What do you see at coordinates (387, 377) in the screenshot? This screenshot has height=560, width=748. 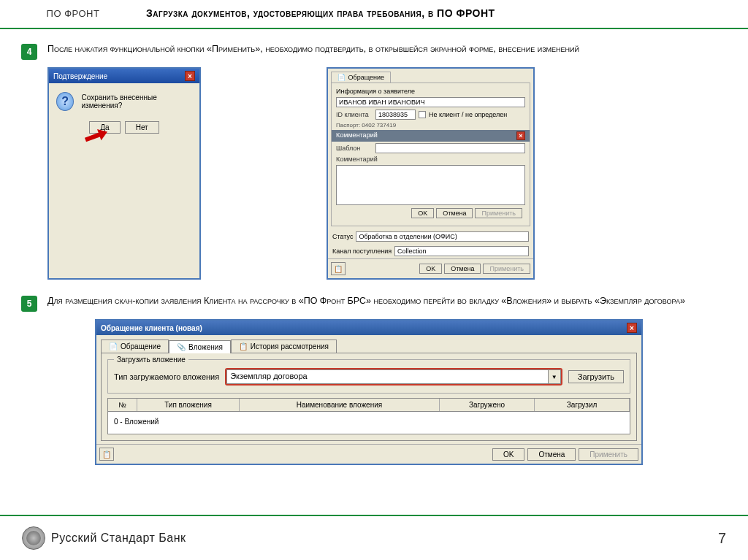 I see `combo-value: Экземпляр договора` at bounding box center [387, 377].